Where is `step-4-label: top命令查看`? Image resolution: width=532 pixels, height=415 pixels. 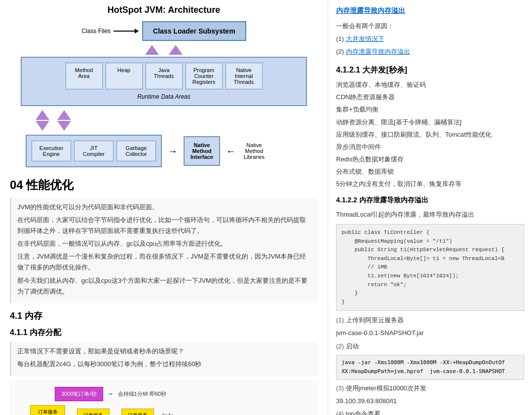
step-4-label: top命令查看 is located at coordinates (363, 413).